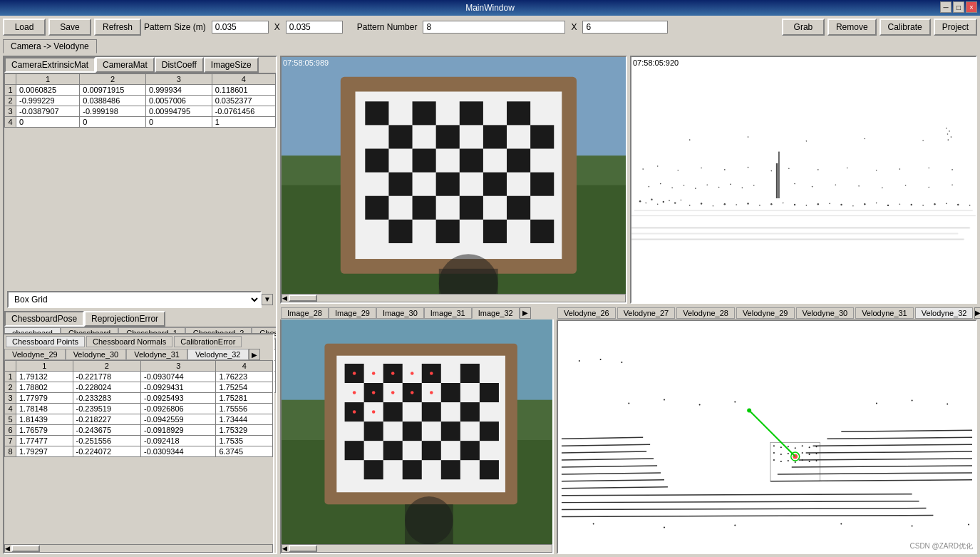 Image resolution: width=980 pixels, height=557 pixels. Describe the element at coordinates (138, 548) in the screenshot. I see `lower-left-scrollbar: ◀` at that location.